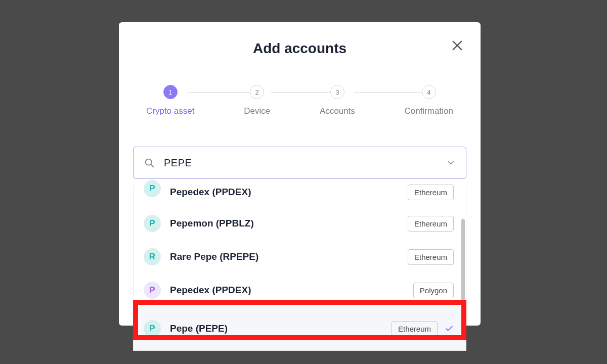 The height and width of the screenshot is (364, 607). Describe the element at coordinates (299, 196) in the screenshot. I see `asset-option: P Pepedex (PPDEX) Ethereum` at that location.